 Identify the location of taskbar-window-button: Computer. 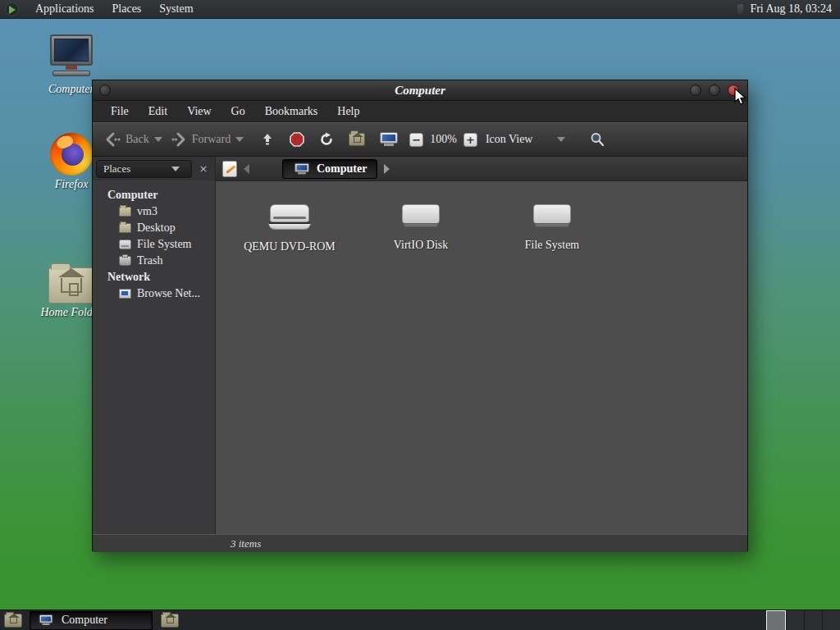
(91, 620).